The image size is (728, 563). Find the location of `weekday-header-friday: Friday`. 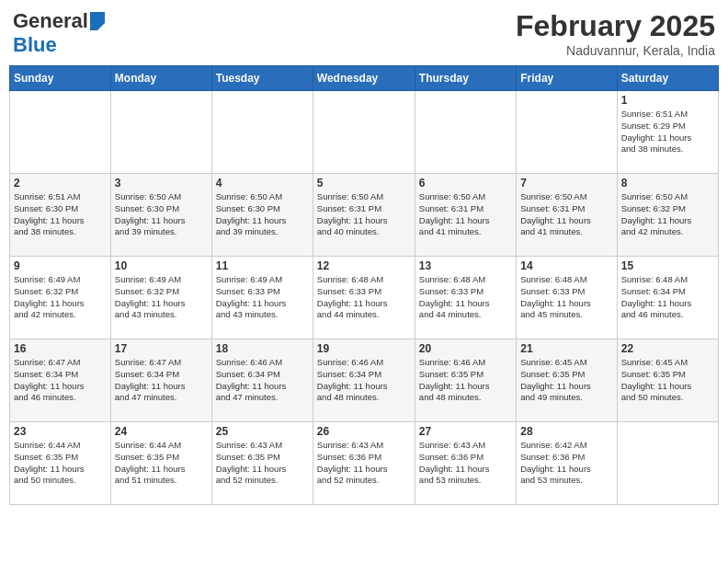

weekday-header-friday: Friday is located at coordinates (566, 79).